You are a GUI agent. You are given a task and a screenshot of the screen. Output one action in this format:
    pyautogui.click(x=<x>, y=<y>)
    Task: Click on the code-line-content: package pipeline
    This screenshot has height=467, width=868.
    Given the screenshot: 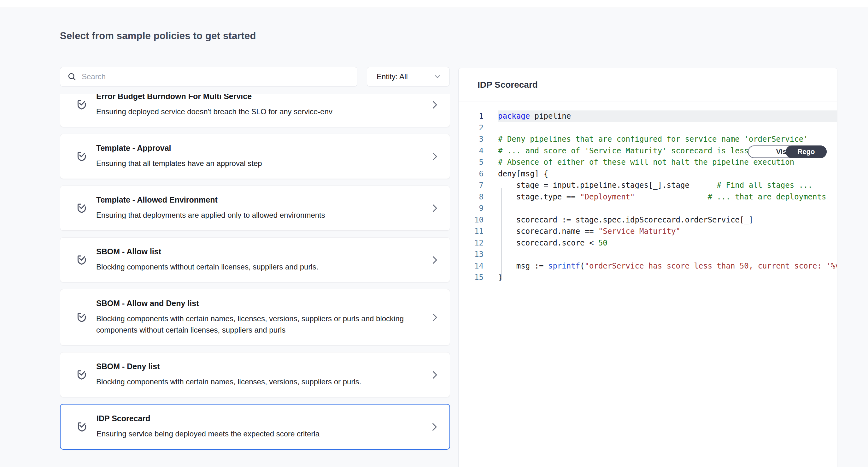 What is the action you would take?
    pyautogui.click(x=668, y=116)
    